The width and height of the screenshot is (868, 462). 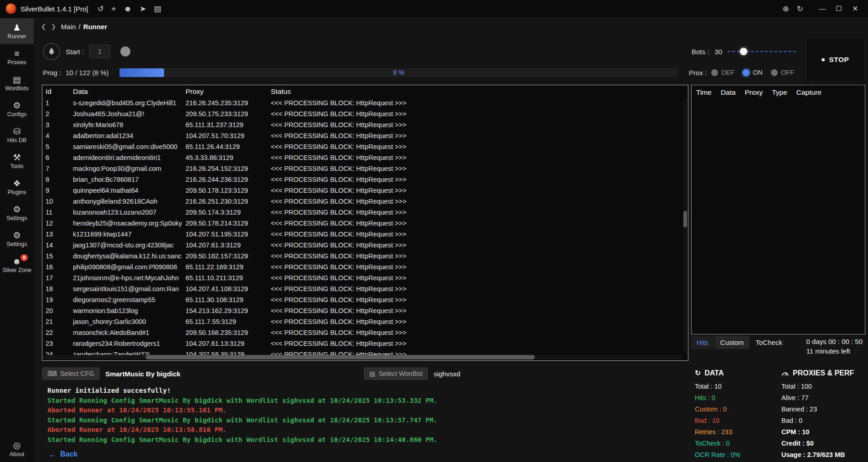 What do you see at coordinates (365, 256) in the screenshot?
I see `table-row: 15doughertysa@kalama.k12.hi.us:sanc209.5…` at bounding box center [365, 256].